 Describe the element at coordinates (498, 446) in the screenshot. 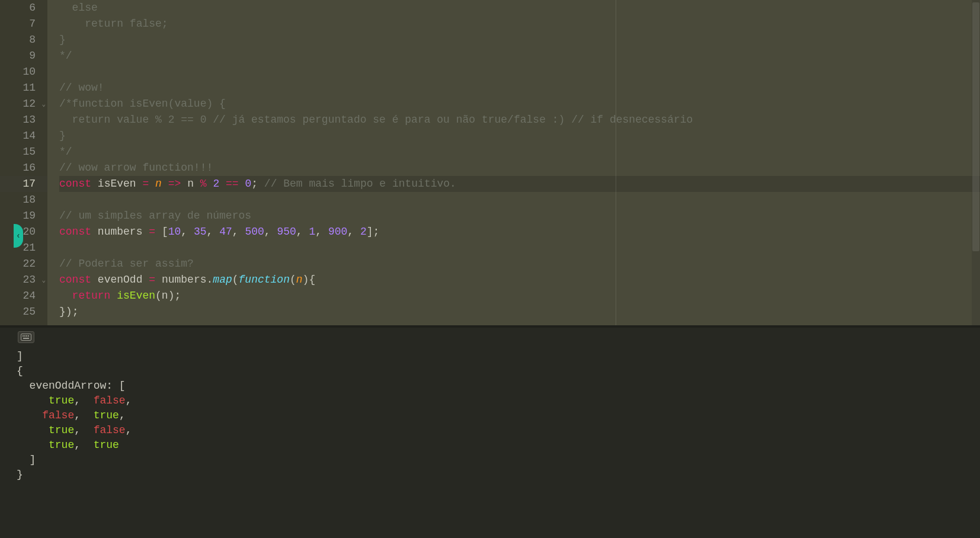

I see `console-line: true, true` at that location.